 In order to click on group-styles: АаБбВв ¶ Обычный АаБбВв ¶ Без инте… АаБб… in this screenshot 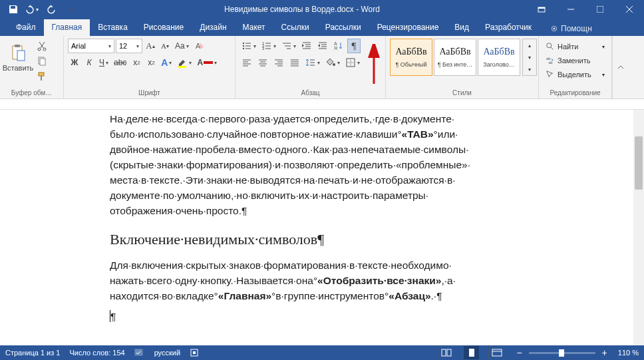, I will do `click(462, 67)`.